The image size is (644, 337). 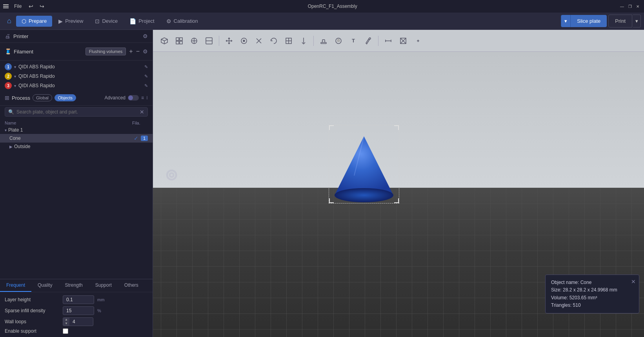 What do you see at coordinates (77, 112) in the screenshot?
I see `search-input` at bounding box center [77, 112].